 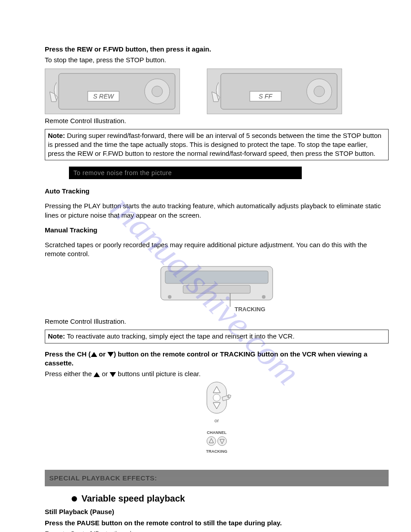 I want to click on display-label: S REW, so click(x=104, y=96).